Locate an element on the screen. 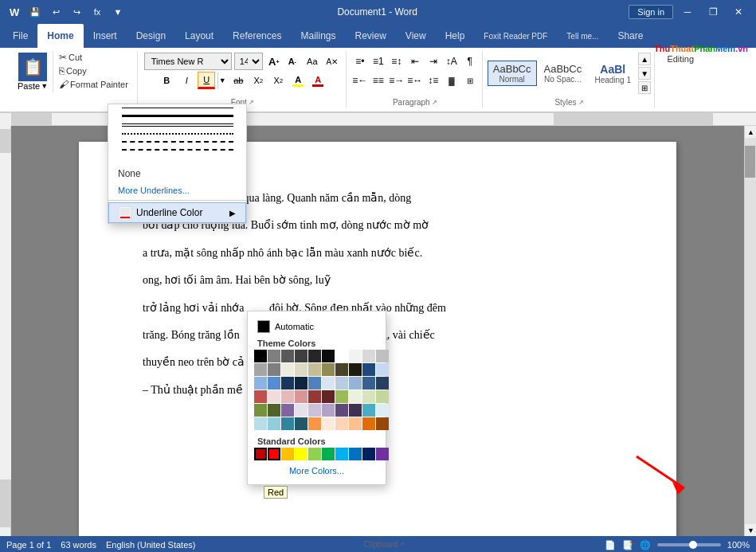 The height and width of the screenshot is (552, 756). superscript-button: X2 is located at coordinates (278, 80).